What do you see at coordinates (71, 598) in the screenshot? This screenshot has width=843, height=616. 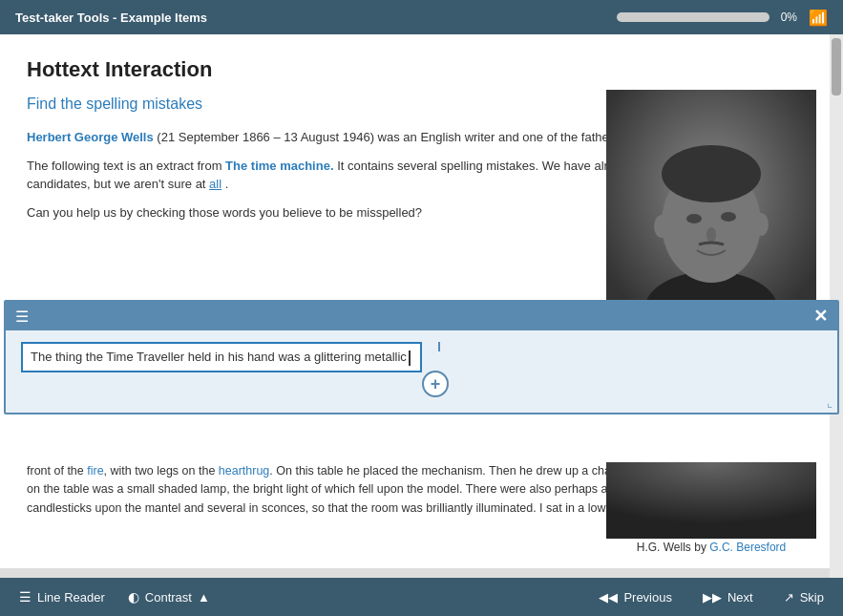 I see `line-reader-label: Line Reader` at bounding box center [71, 598].